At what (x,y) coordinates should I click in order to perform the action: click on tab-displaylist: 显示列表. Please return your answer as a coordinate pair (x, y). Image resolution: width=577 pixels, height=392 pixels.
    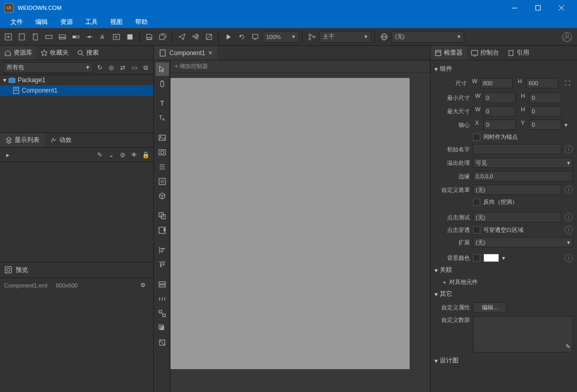
    Looking at the image, I should click on (22, 140).